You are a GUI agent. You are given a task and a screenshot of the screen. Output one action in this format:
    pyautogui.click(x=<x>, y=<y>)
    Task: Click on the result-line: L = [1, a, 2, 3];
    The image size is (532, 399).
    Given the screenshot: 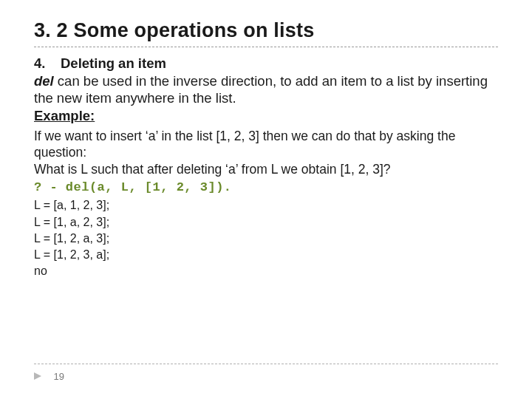 What is the action you would take?
    pyautogui.click(x=266, y=222)
    